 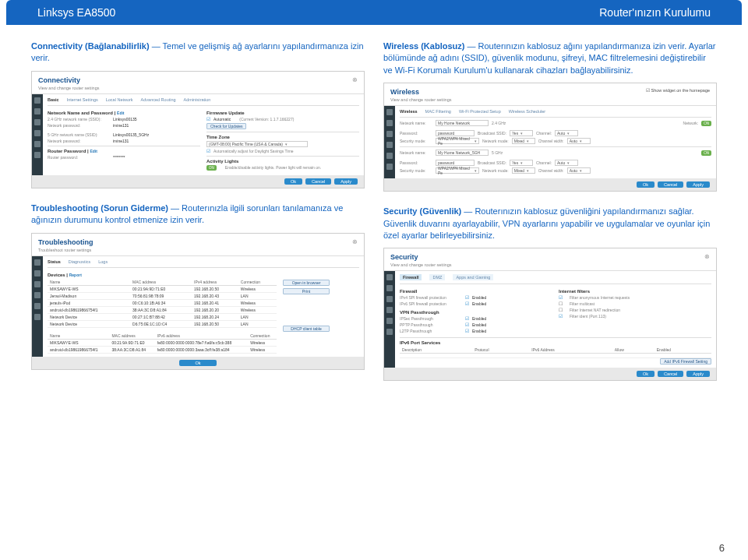 I want to click on table-row: MIKSAWYE-WS00:21:9A:9D:71:E0192.168.20.5…, so click(x=162, y=288).